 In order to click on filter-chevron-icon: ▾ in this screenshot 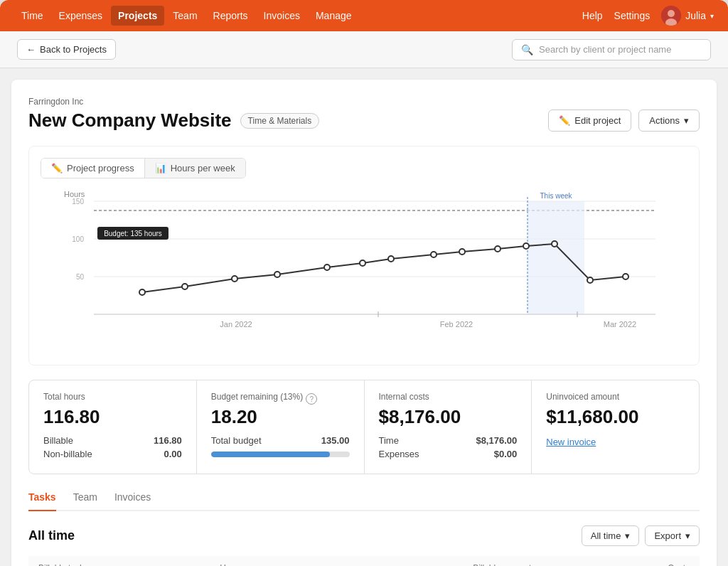, I will do `click(627, 536)`.